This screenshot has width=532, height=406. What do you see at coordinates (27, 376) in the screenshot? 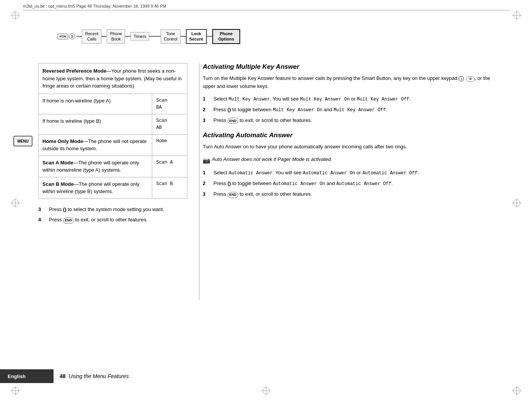
I see `footer-language: English` at bounding box center [27, 376].